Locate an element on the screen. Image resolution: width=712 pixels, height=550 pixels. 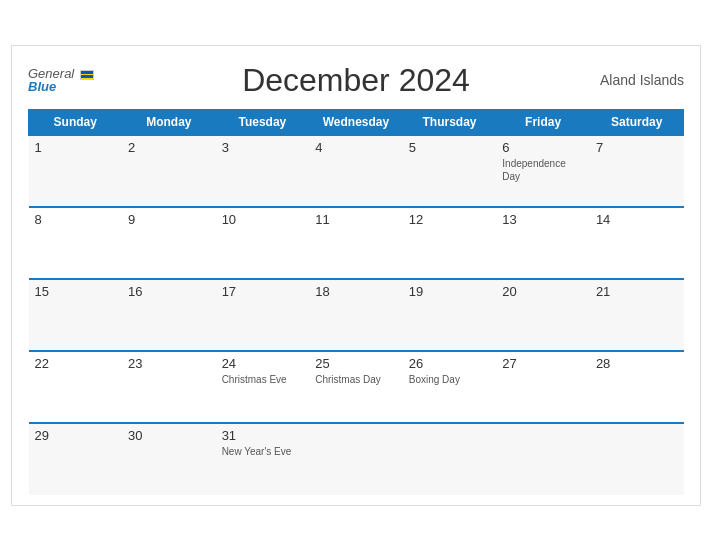
day-number: 25 is located at coordinates (356, 364).